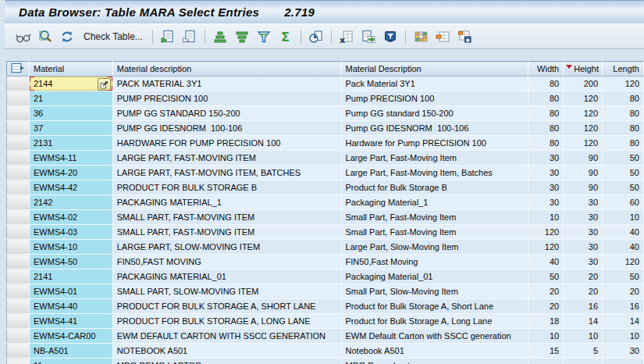  What do you see at coordinates (464, 37) in the screenshot?
I see `save-layout-button` at bounding box center [464, 37].